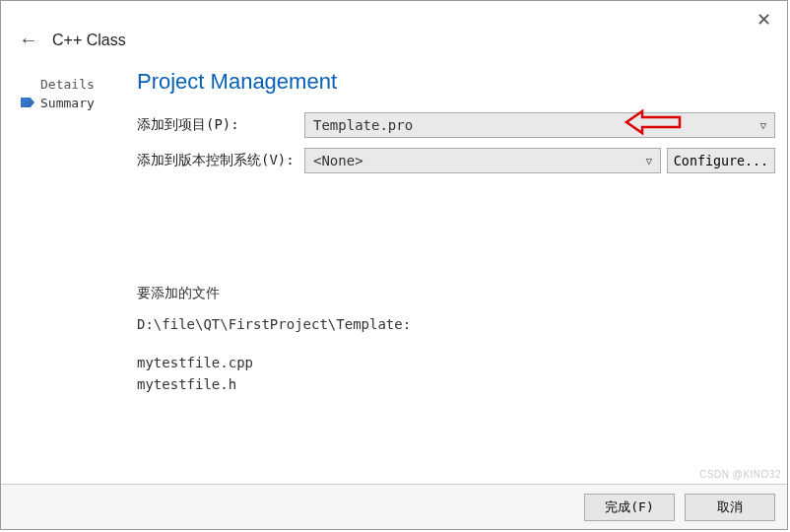 This screenshot has width=790, height=532. I want to click on cancel-button: 取消, so click(730, 507).